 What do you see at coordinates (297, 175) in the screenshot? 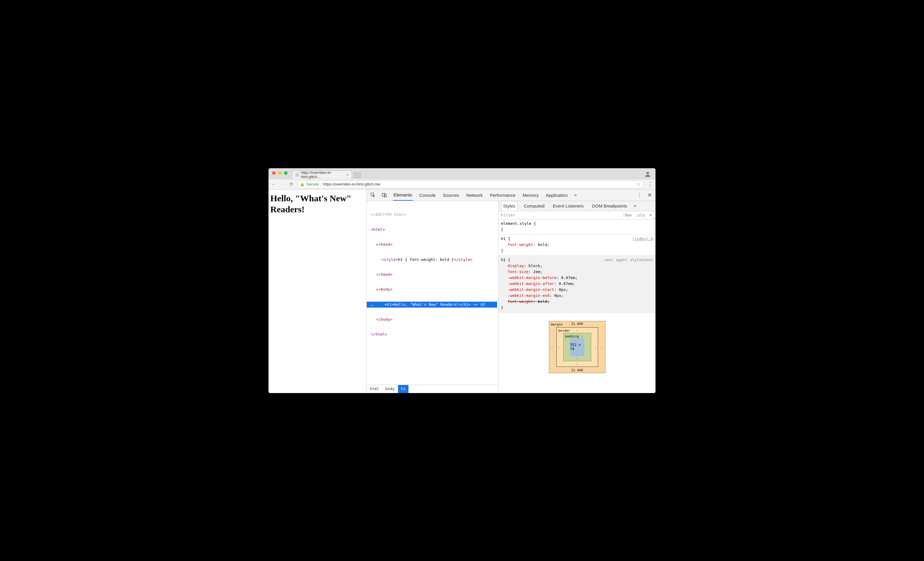
I see `favicon-icon: 🗎` at bounding box center [297, 175].